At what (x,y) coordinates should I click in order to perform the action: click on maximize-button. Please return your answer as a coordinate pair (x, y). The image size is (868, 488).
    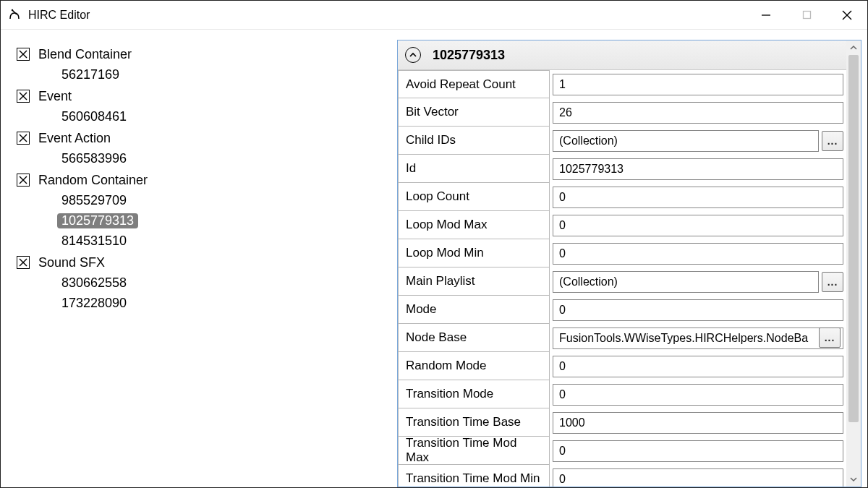
    Looking at the image, I should click on (807, 15).